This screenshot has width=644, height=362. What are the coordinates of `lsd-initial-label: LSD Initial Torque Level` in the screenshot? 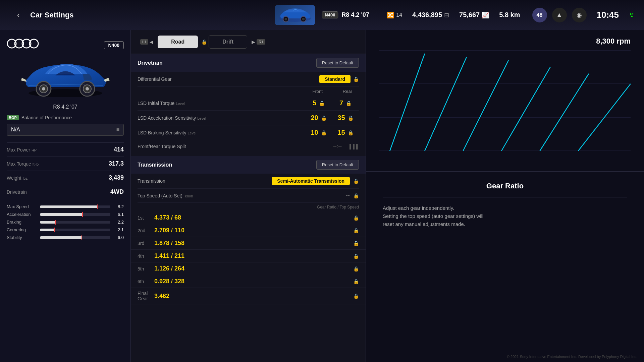 It's located at (221, 103).